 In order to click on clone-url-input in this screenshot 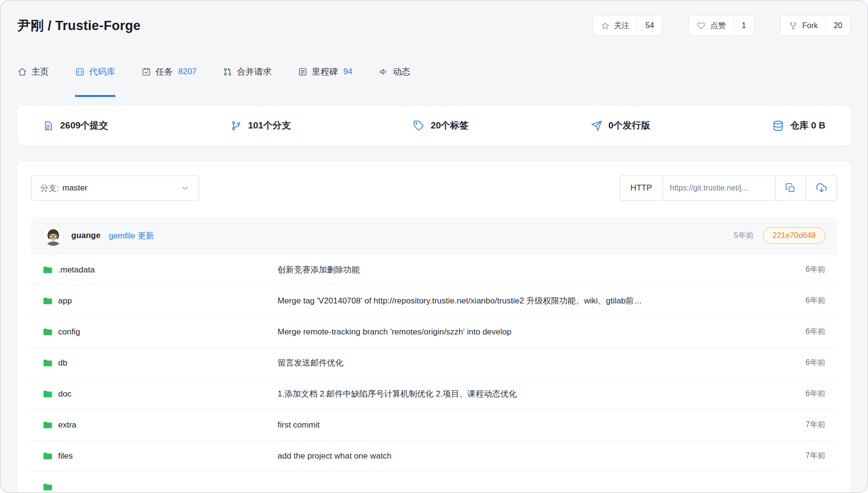, I will do `click(719, 188)`.